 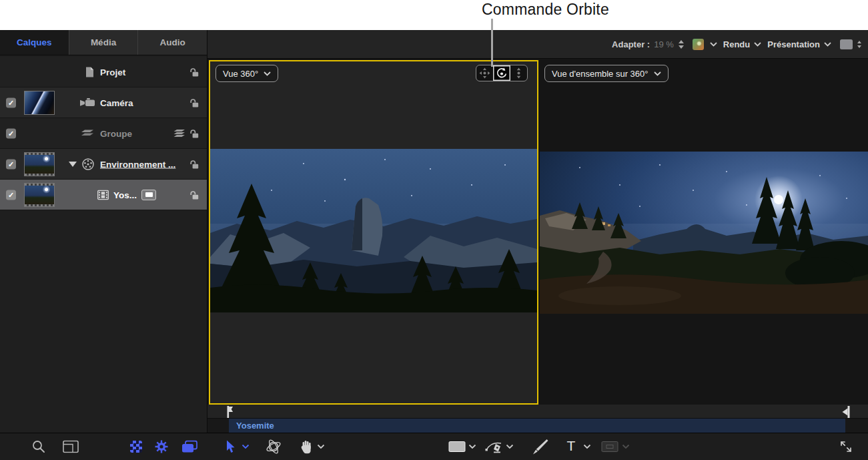 I want to click on play-range-start-marker, so click(x=231, y=412).